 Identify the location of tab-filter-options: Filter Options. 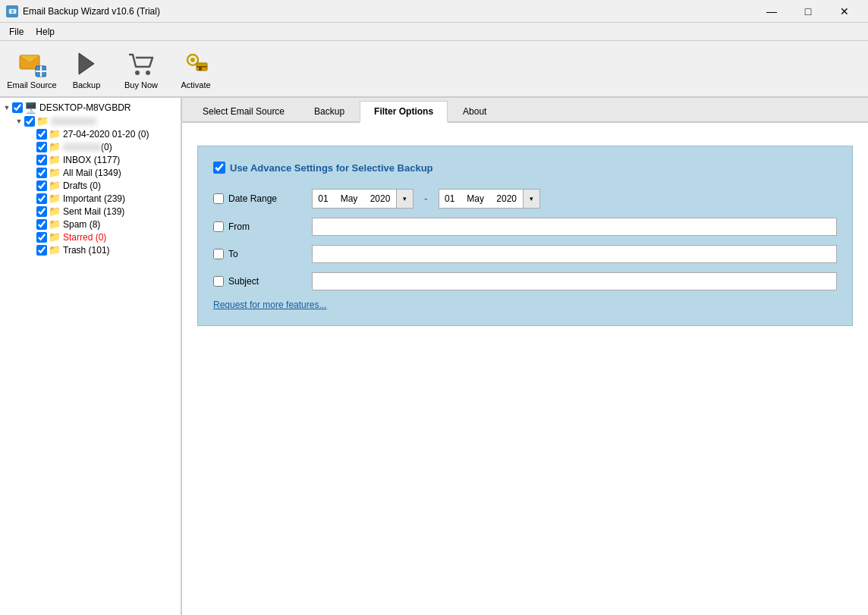
(404, 112).